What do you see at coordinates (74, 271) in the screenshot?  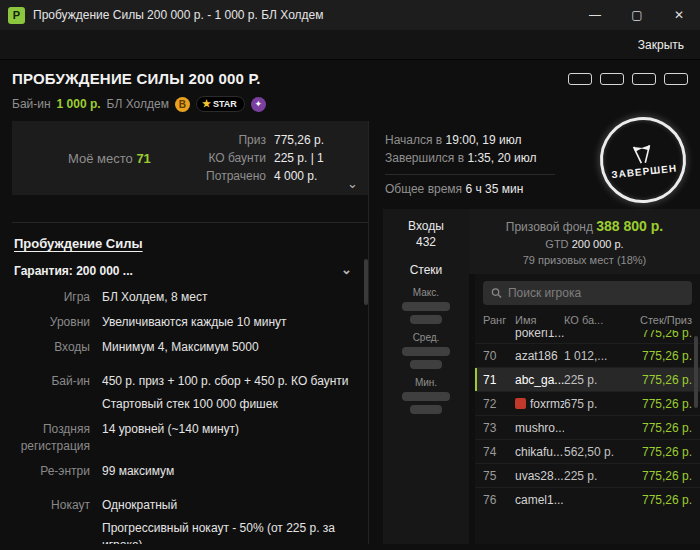 I see `guarantee-text: Гарантия: 200 000 ...` at bounding box center [74, 271].